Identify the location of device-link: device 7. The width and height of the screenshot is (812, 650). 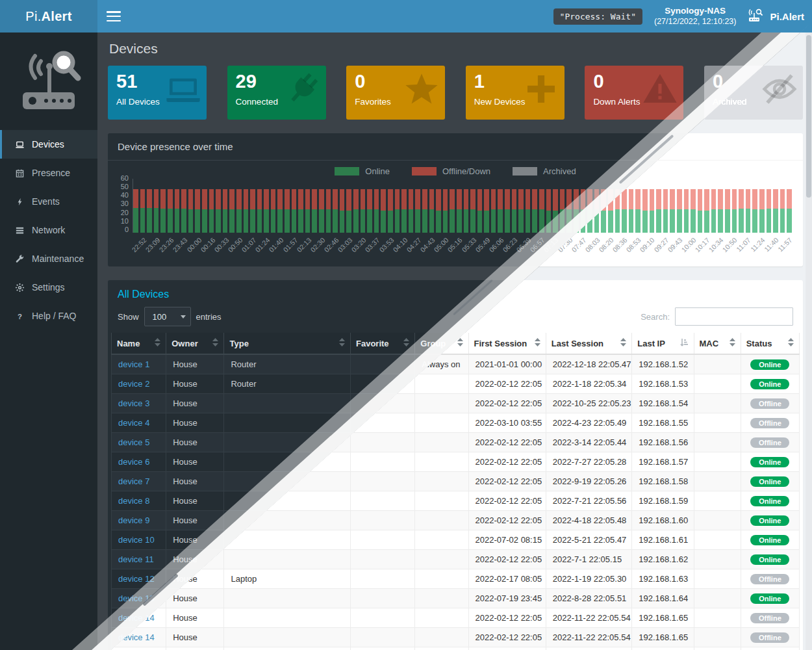
(134, 481).